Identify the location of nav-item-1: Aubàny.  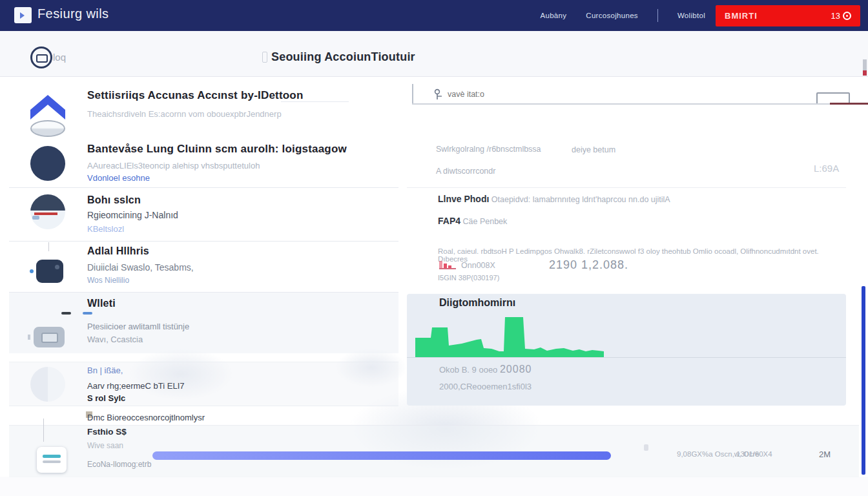
(553, 16).